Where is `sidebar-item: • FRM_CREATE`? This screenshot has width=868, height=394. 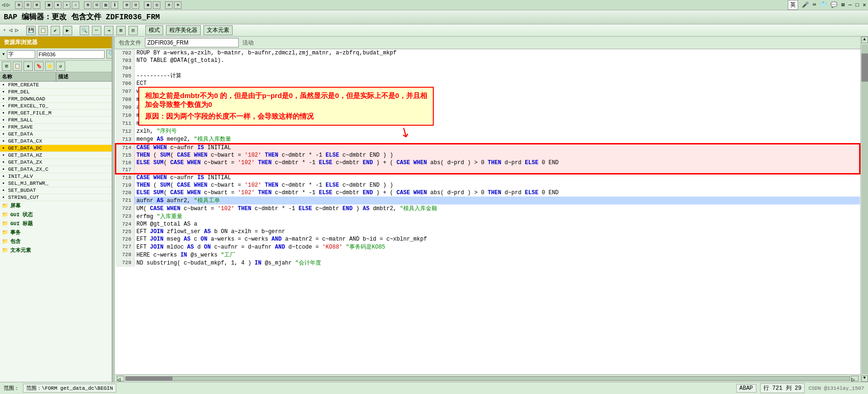
sidebar-item: • FRM_CREATE is located at coordinates (56, 85).